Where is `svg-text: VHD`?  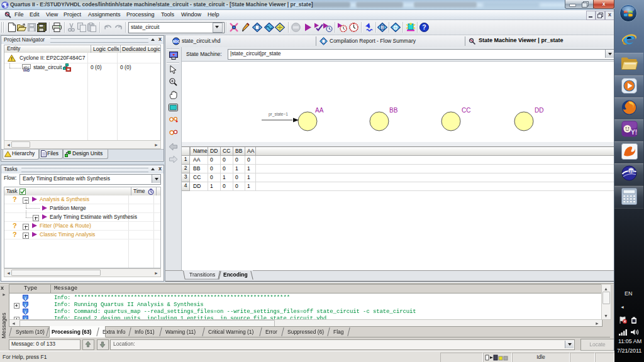
svg-text: VHD is located at coordinates (26, 70).